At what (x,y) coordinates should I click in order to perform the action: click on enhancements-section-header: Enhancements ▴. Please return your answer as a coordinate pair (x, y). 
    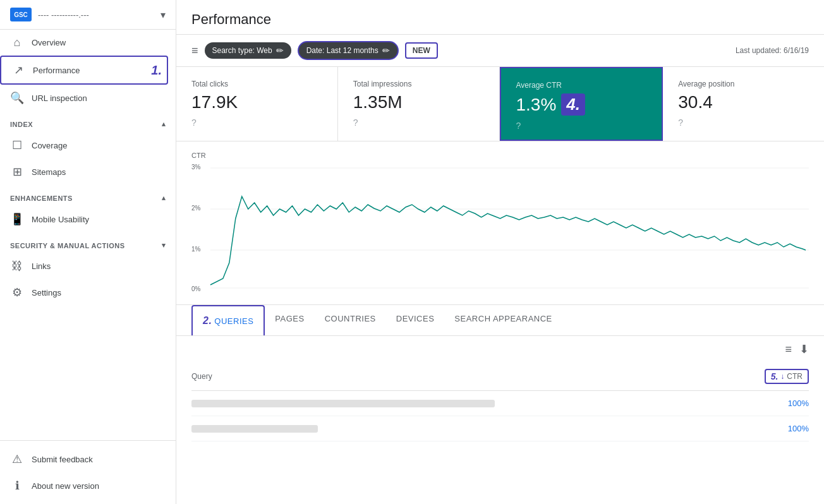
    Looking at the image, I should click on (88, 196).